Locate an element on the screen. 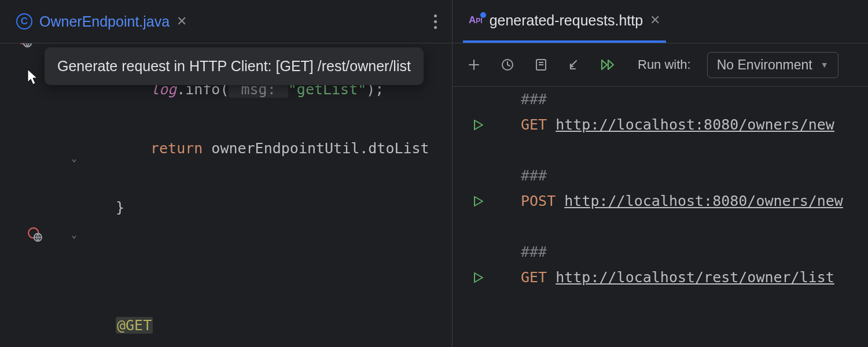 This screenshot has height=347, width=868. environment-select: No Environment ▼ is located at coordinates (773, 65).